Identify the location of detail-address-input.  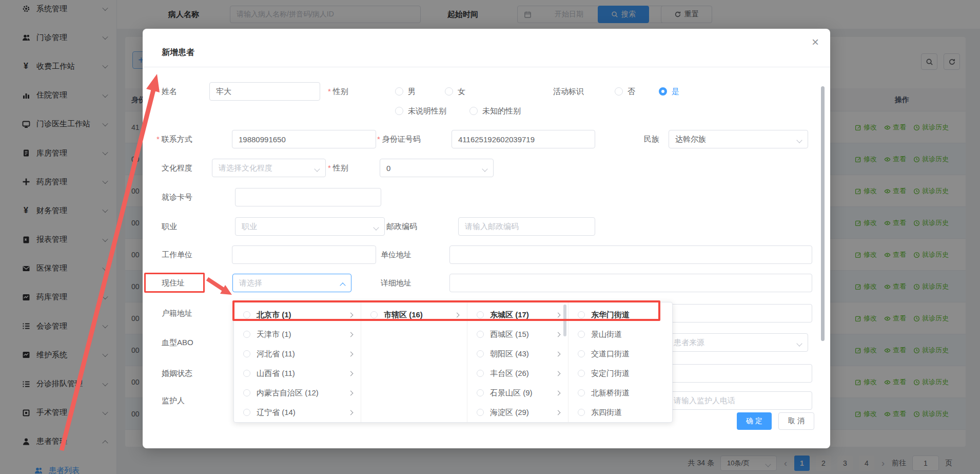
(631, 283).